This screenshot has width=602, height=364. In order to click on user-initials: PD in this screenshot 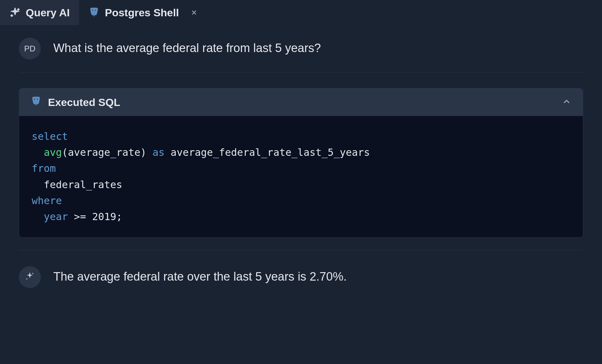, I will do `click(30, 49)`.